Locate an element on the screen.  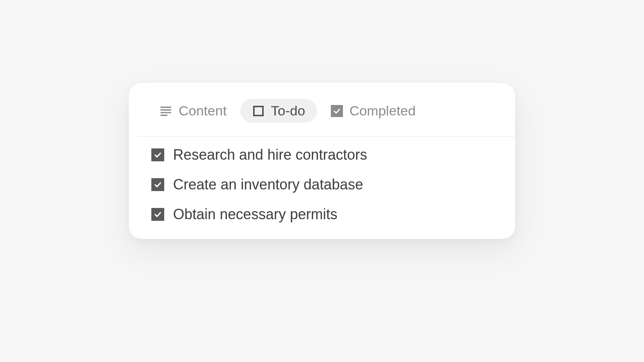
tabs-bar: Content To-do Completed is located at coordinates (326, 118).